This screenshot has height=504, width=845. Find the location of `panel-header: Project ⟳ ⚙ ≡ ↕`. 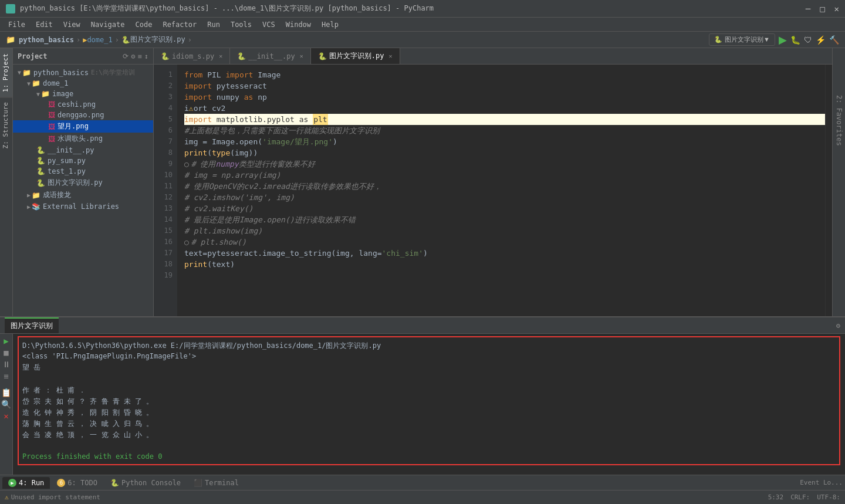

panel-header: Project ⟳ ⚙ ≡ ↕ is located at coordinates (83, 56).